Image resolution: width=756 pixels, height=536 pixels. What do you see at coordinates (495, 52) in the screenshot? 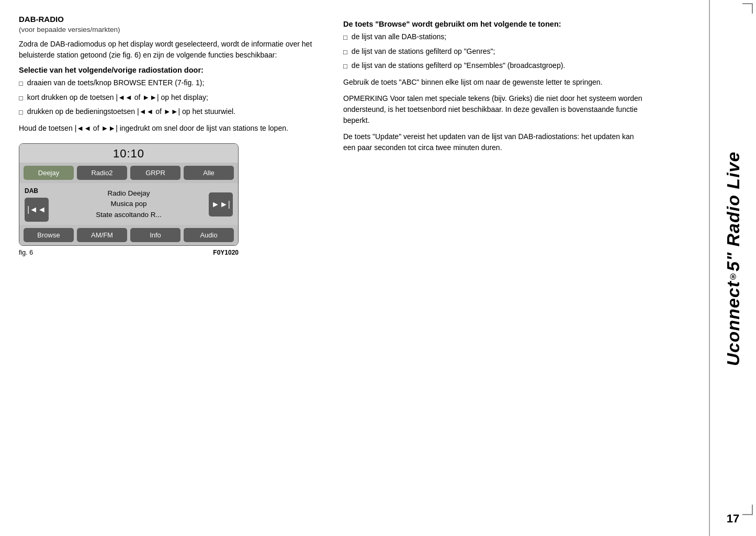
I see `browse-list-item-2: □ de lijst van de stations gefilterd op …` at bounding box center [495, 52].